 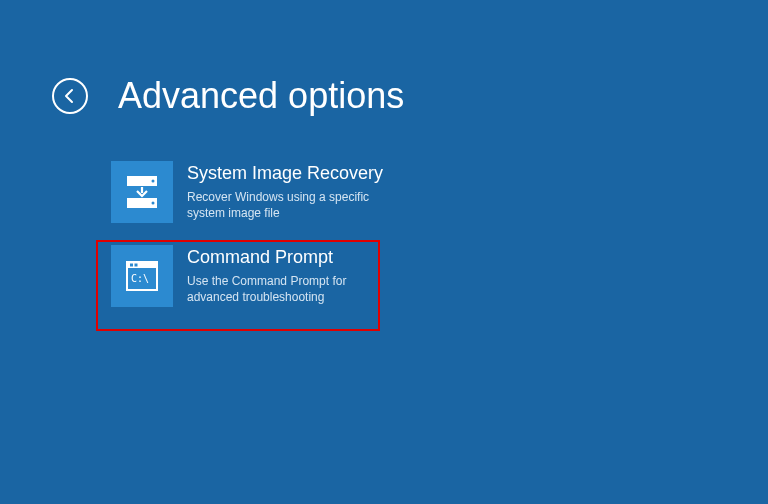 I want to click on option-title: System Image Recovery, so click(x=287, y=174).